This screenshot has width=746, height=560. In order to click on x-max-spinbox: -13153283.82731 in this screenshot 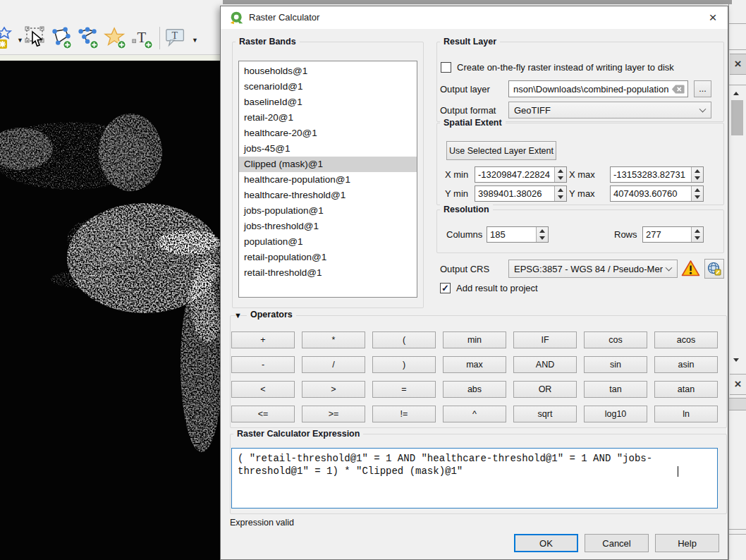, I will do `click(657, 175)`.